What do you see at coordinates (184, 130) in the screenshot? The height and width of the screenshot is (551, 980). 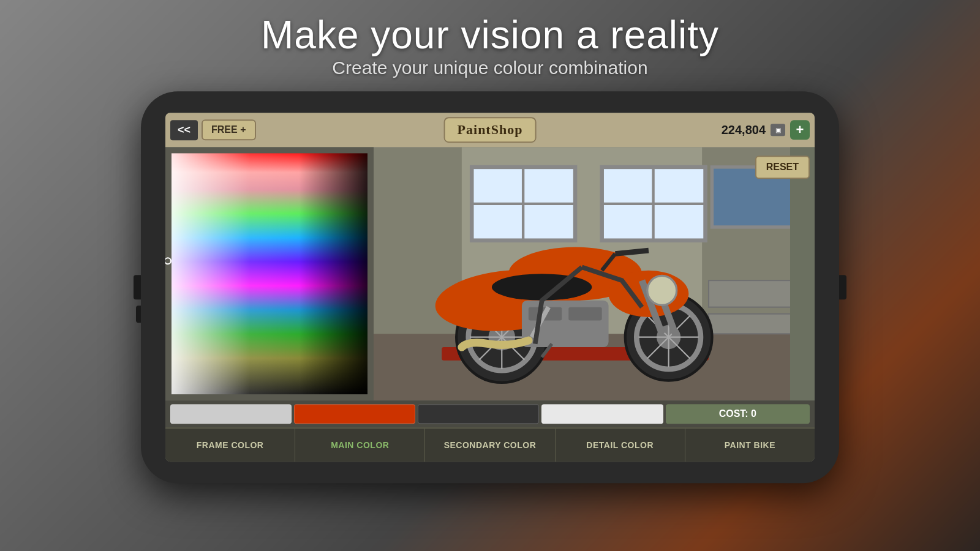 I see `back-button: <<` at bounding box center [184, 130].